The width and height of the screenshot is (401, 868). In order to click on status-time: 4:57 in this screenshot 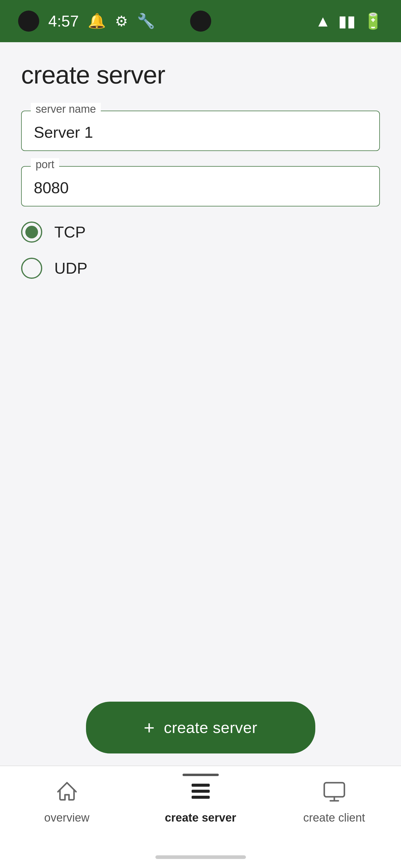, I will do `click(63, 21)`.